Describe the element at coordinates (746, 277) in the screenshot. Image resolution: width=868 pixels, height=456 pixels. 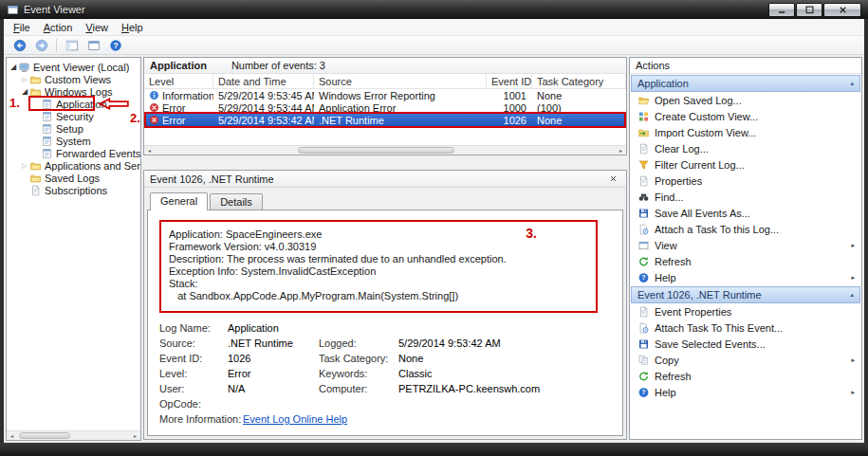
I see `action-help: Help▸` at that location.